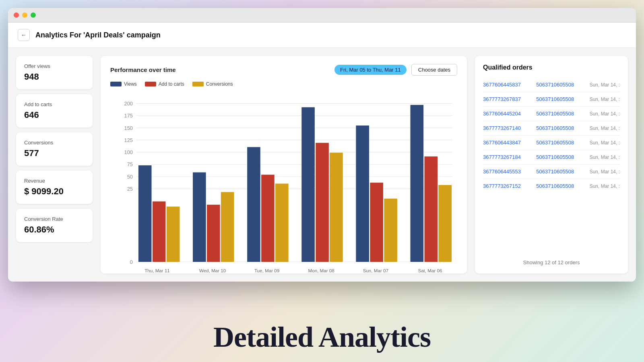  What do you see at coordinates (282, 223) in the screenshot?
I see `bar-tue-conversions` at bounding box center [282, 223].